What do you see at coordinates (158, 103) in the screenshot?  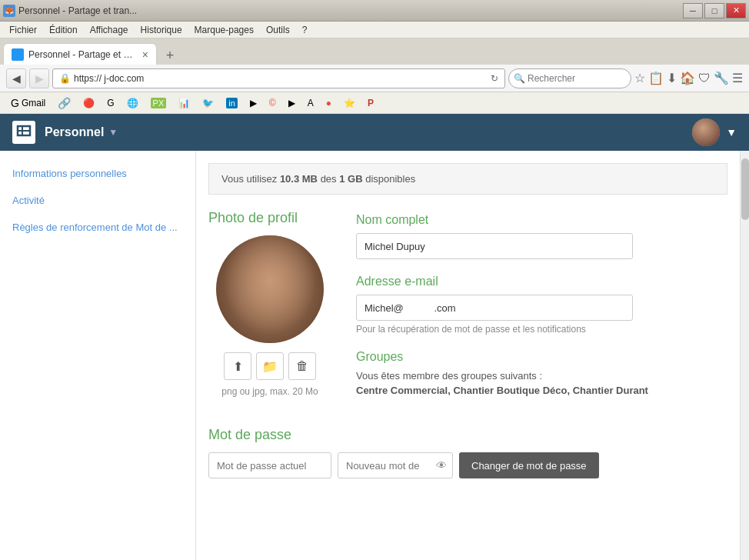 I see `bookmark-px: PX` at bounding box center [158, 103].